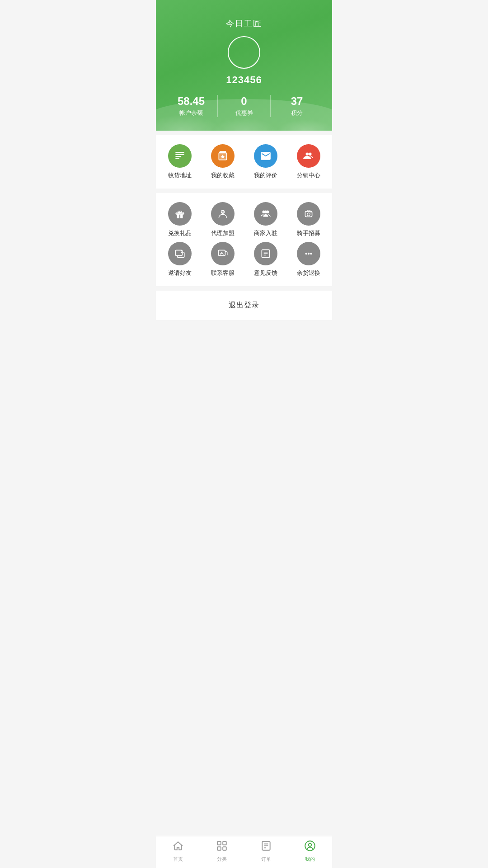 This screenshot has width=488, height=868. Describe the element at coordinates (297, 101) in the screenshot. I see `points-value: 37` at that location.